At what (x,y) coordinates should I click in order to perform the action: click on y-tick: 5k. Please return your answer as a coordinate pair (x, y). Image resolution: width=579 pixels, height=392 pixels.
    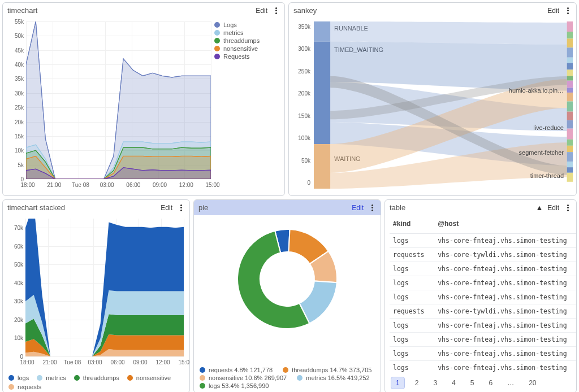
    Looking at the image, I should click on (15, 165).